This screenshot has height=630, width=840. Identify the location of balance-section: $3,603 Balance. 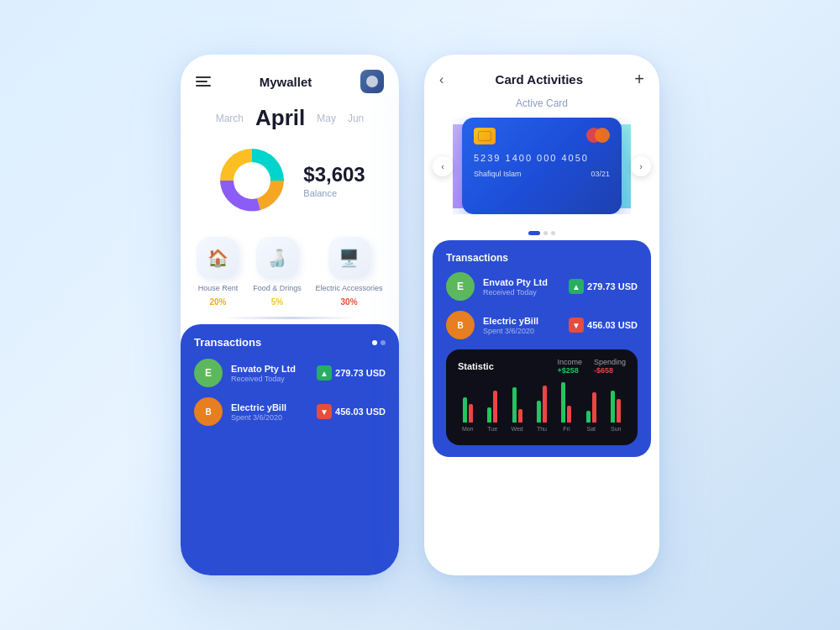
(290, 185).